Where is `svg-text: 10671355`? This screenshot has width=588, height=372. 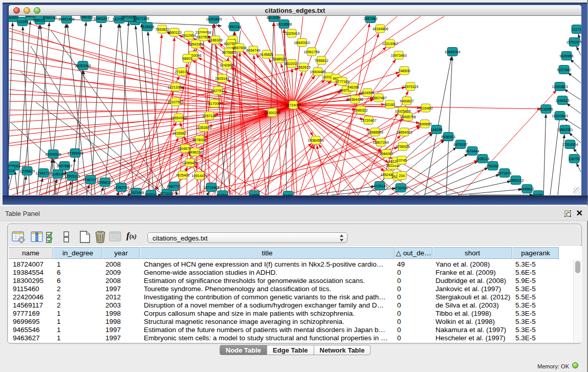
svg-text: 10671355 is located at coordinates (141, 18).